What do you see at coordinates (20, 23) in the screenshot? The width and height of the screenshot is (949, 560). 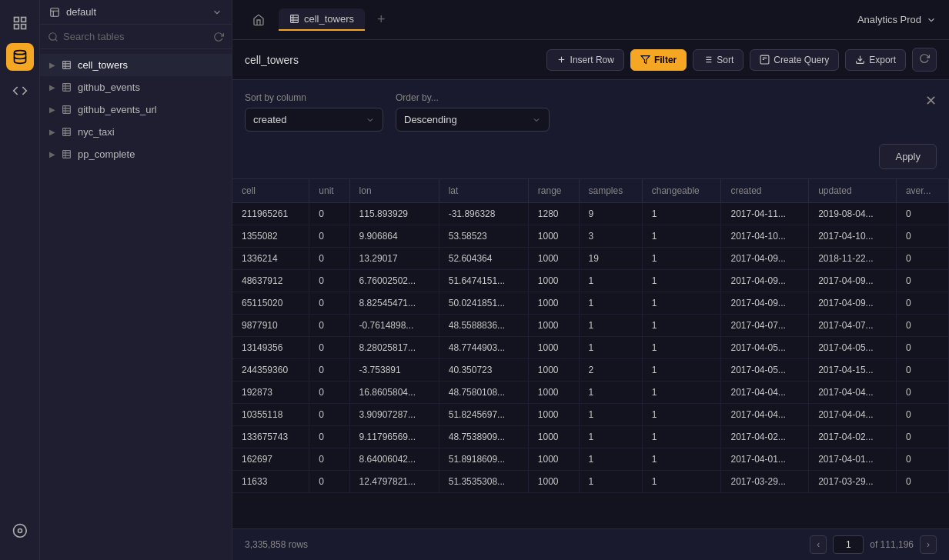 I see `home-icon-btn` at bounding box center [20, 23].